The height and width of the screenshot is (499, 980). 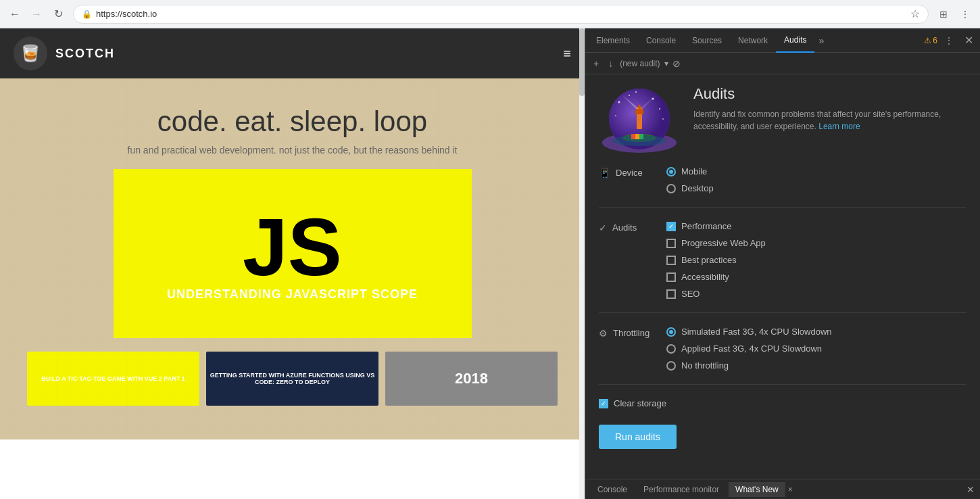 I want to click on clear-storage-label: Clear storage, so click(x=640, y=403).